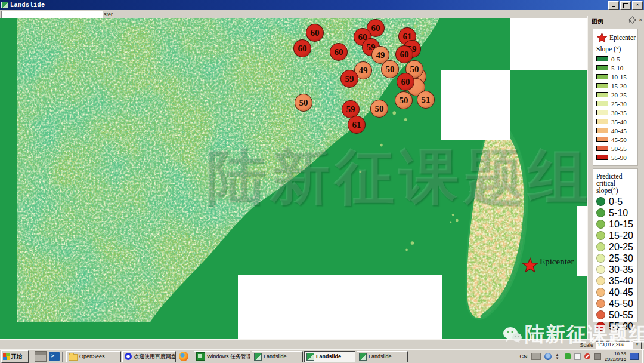 Image resolution: width=644 pixels, height=363 pixels. I want to click on landslide-marker: 59, so click(349, 79).